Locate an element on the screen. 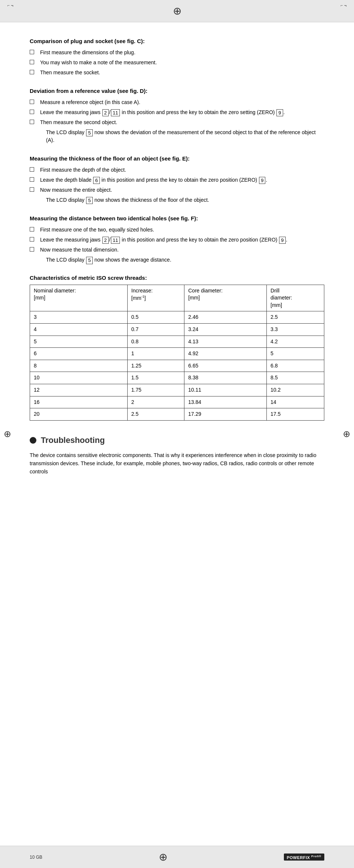 This screenshot has height=868, width=354. header-bar: ⌐ ¬ ⊕ ⌐ ¬ is located at coordinates (177, 11).